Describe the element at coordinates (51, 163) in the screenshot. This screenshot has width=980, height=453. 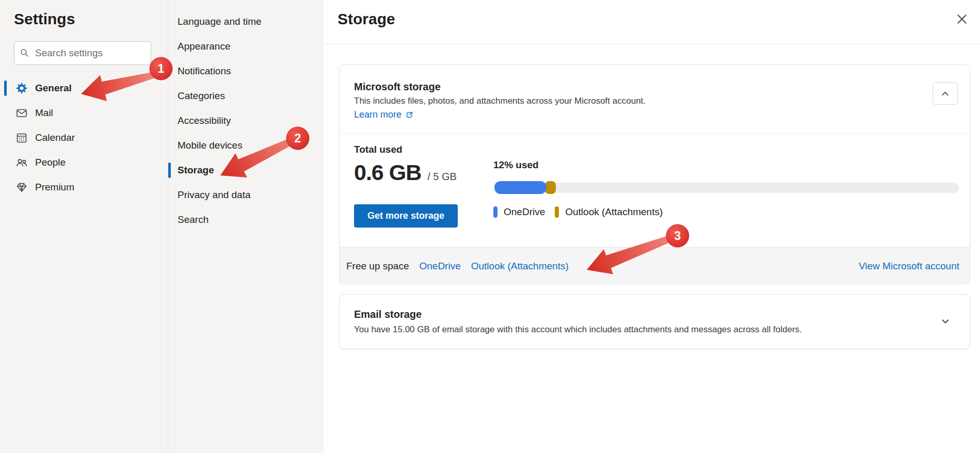
I see `sidebar-item-label: People` at that location.